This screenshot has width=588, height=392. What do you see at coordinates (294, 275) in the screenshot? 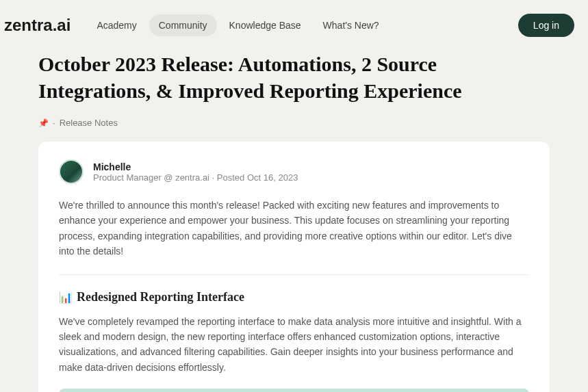
I see `divider` at bounding box center [294, 275].